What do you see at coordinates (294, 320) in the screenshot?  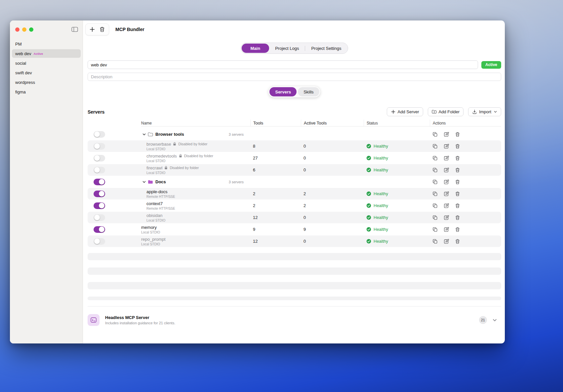 I see `headless-server-section: Headless MCP Server Includes installatio…` at bounding box center [294, 320].